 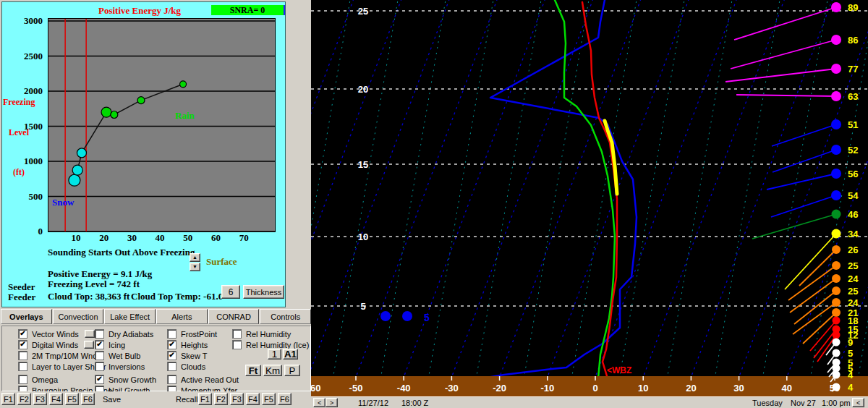 What do you see at coordinates (203, 366) in the screenshot?
I see `checkbox-row-clouds: Clouds` at bounding box center [203, 366].